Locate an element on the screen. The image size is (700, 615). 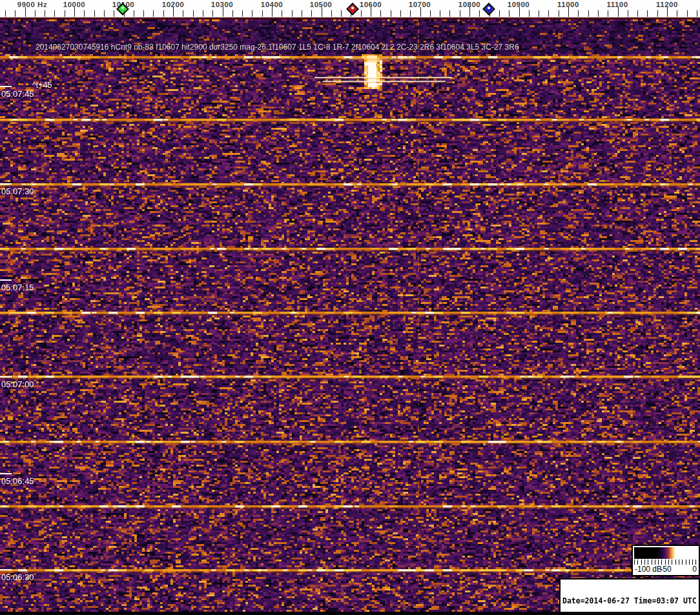
colorbar-labels: -100 dB -50 0 is located at coordinates (666, 569).